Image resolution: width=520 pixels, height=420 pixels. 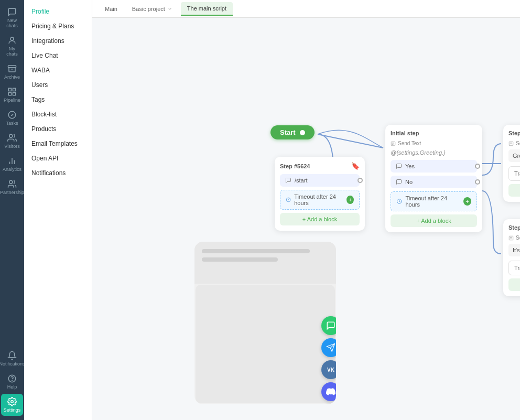 What do you see at coordinates (12, 187) in the screenshot?
I see `sidebar-item-partnership: Partnership` at bounding box center [12, 187].